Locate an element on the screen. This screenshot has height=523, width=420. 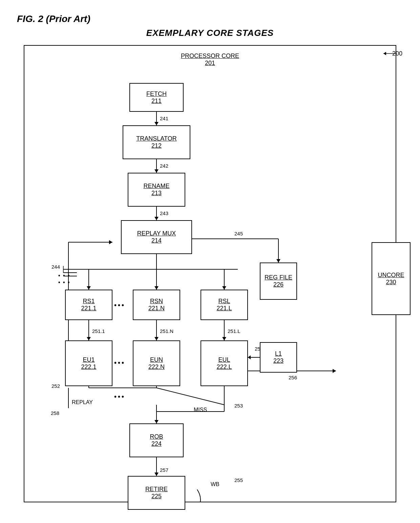
svg-text: 245 is located at coordinates (238, 234).